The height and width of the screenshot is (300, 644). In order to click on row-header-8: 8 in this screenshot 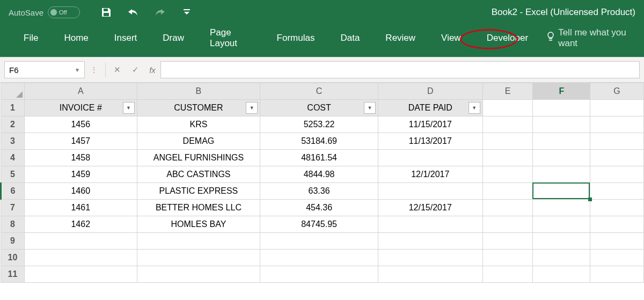, I will do `click(13, 224)`.